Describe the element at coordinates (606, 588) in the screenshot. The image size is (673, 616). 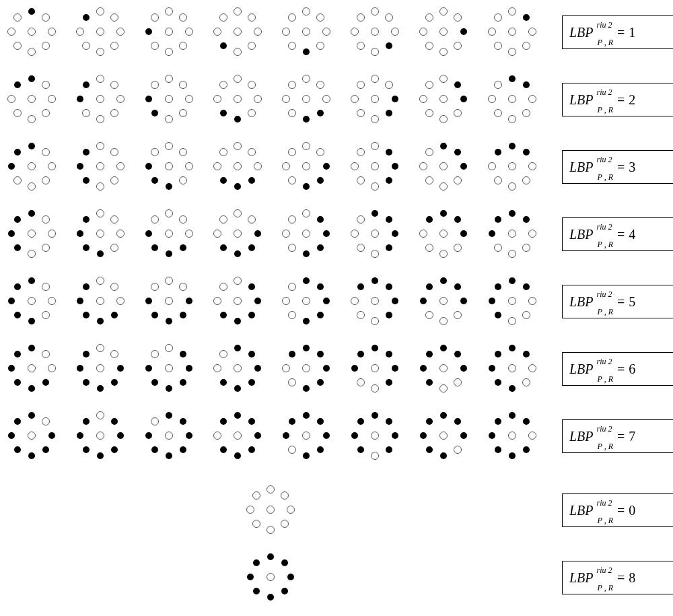
I see `label-subscript: P , R` at that location.